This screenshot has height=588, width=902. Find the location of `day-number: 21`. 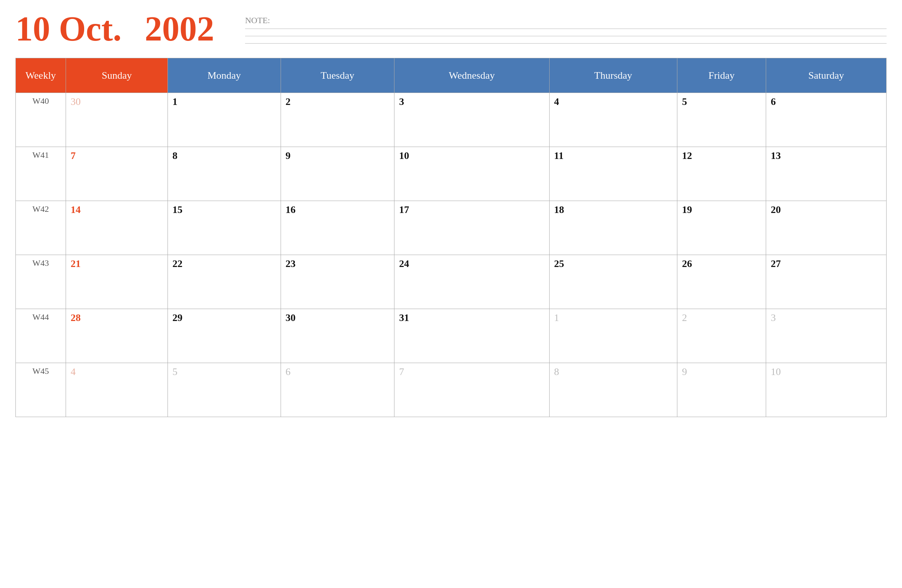

day-number: 21 is located at coordinates (76, 264).